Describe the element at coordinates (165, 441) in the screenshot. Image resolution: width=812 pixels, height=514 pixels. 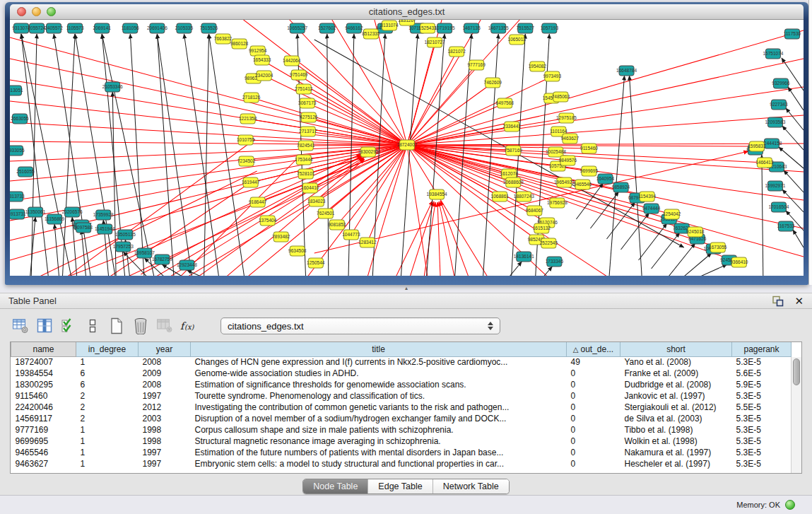
I see `table-cell: 1998` at that location.